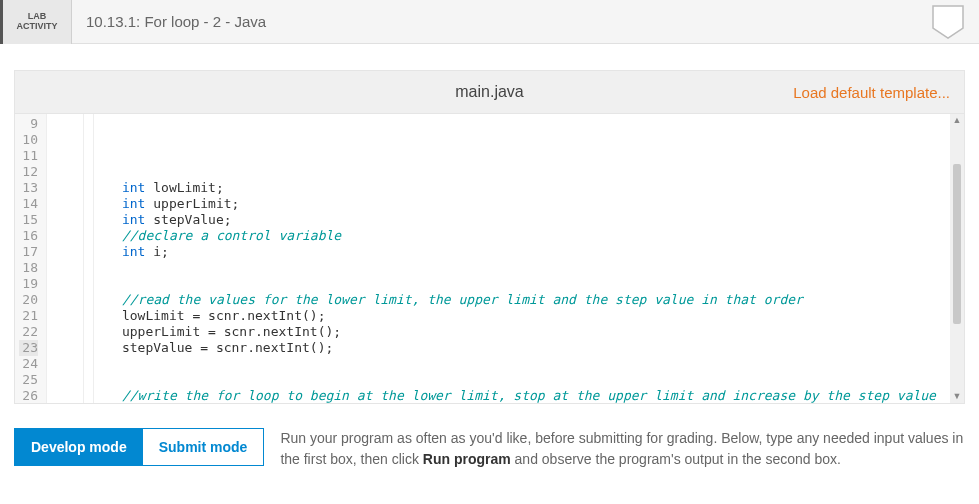 The height and width of the screenshot is (504, 979). What do you see at coordinates (28, 236) in the screenshot?
I see `line-number: 16` at bounding box center [28, 236].